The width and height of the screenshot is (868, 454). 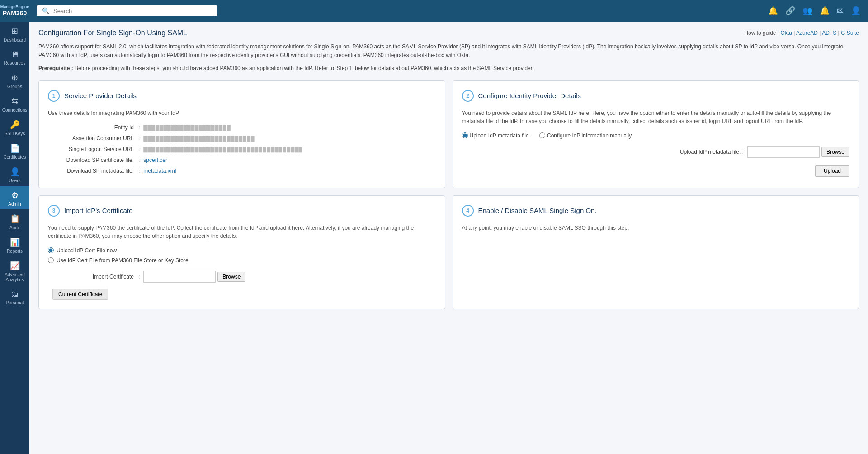 What do you see at coordinates (790, 11) in the screenshot?
I see `link-icon: 🔗` at bounding box center [790, 11].